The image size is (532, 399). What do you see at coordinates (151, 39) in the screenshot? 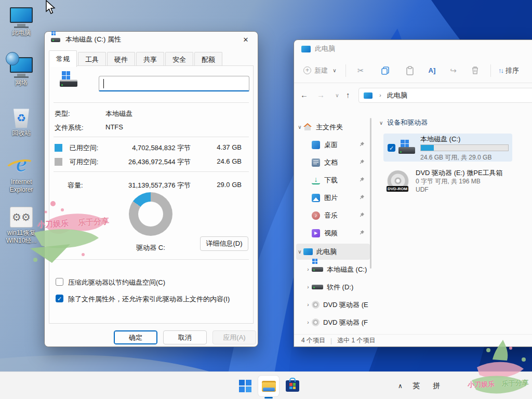
I see `dialog-titlebar: 本地磁盘 (C:) 属性` at bounding box center [151, 39].